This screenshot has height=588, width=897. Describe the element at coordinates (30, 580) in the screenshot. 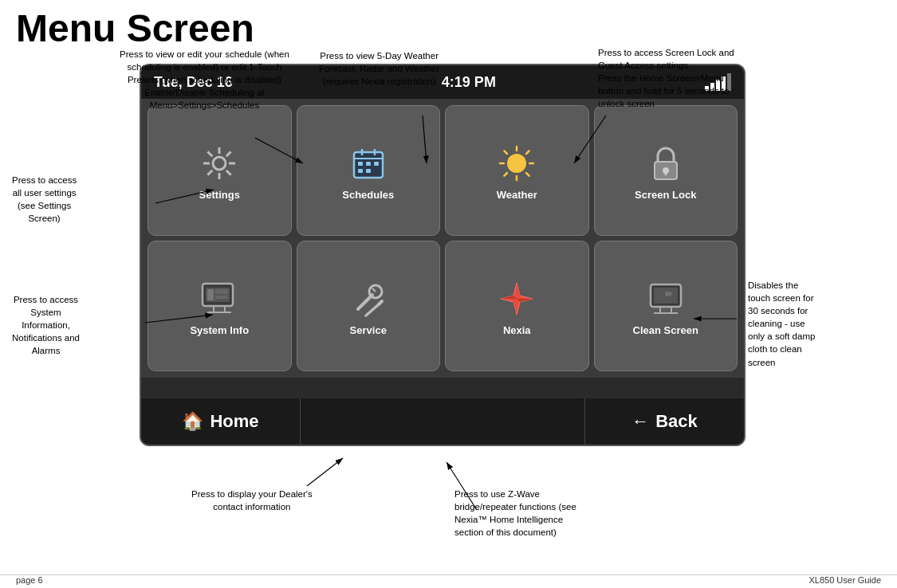

I see `footer-page: page 6` at that location.